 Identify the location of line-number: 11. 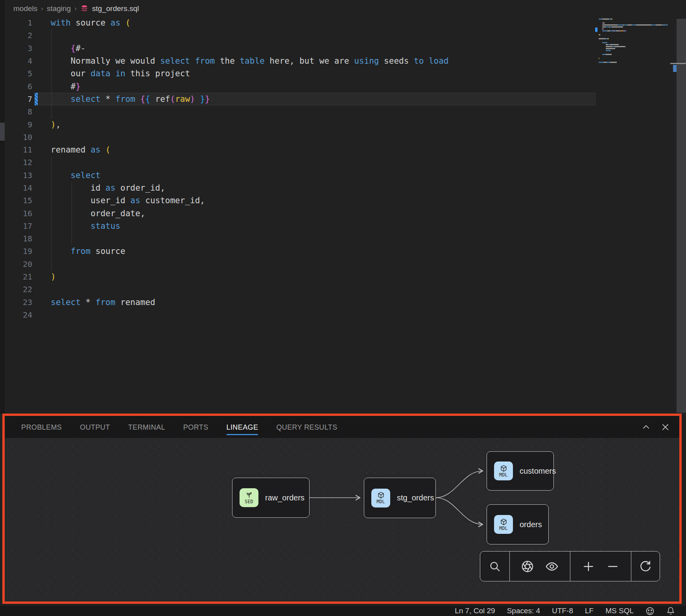
(18, 150).